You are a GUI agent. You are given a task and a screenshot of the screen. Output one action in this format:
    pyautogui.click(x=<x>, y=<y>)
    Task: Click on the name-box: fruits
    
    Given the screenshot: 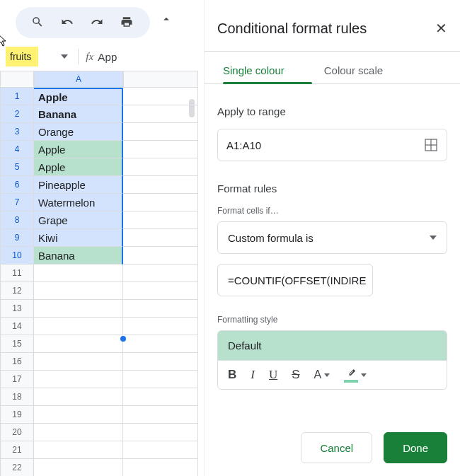 What is the action you would take?
    pyautogui.click(x=22, y=57)
    